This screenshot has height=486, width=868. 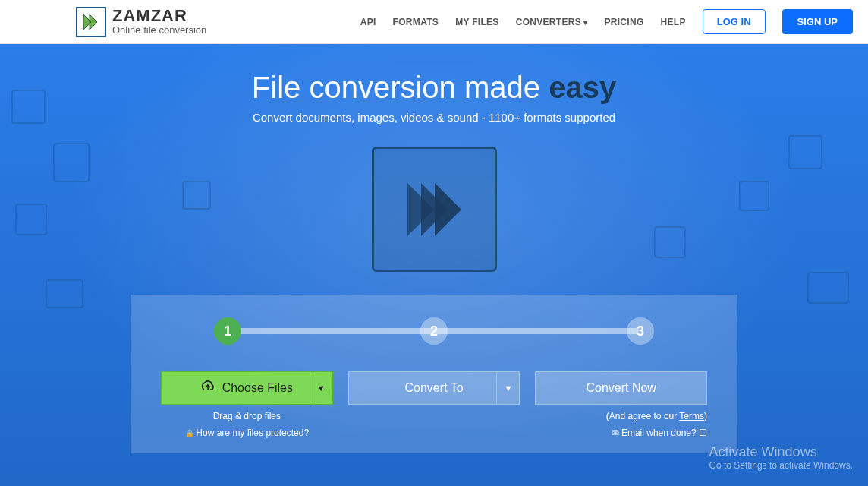 I want to click on step-1-circle: 1, so click(x=228, y=331).